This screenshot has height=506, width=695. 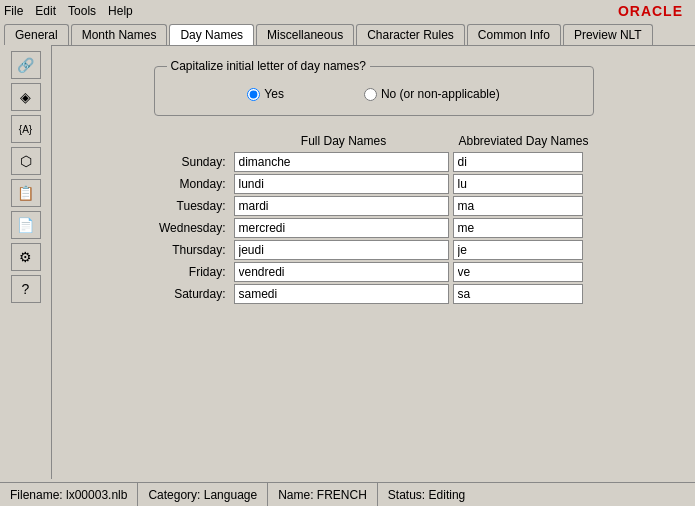 What do you see at coordinates (419, 141) in the screenshot?
I see `day-table-headers: Full Day Names Abbreviated Day Names` at bounding box center [419, 141].